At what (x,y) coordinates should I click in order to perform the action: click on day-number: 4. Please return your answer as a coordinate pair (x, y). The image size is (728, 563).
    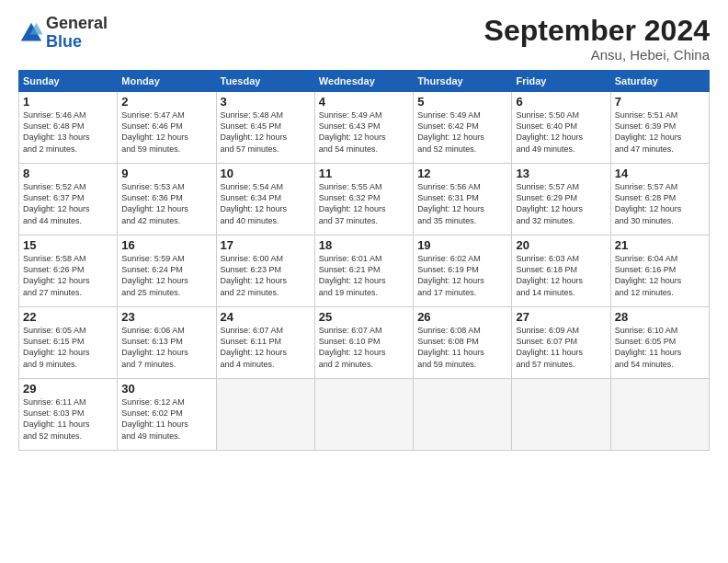
    Looking at the image, I should click on (364, 101).